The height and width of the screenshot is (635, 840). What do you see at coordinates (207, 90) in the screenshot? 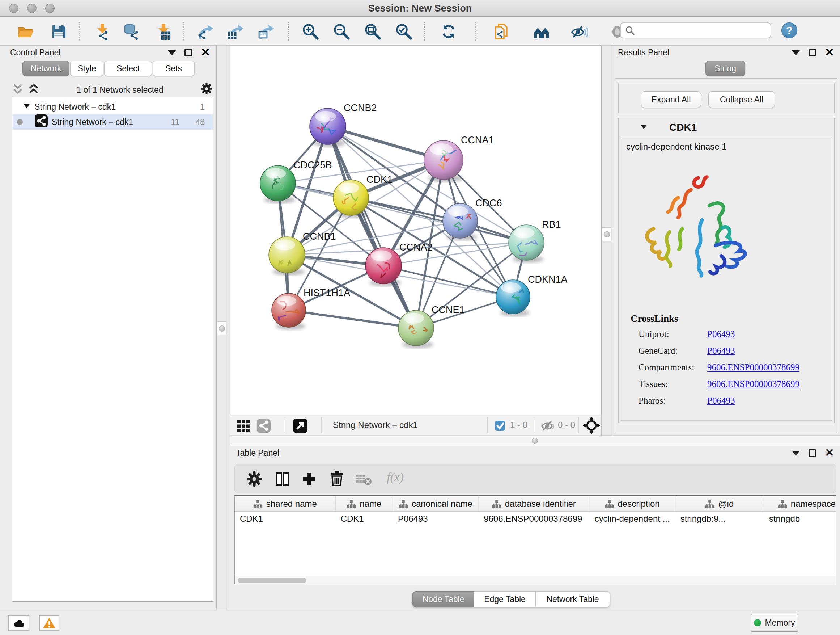
I see `network-options-gear-icon` at bounding box center [207, 90].